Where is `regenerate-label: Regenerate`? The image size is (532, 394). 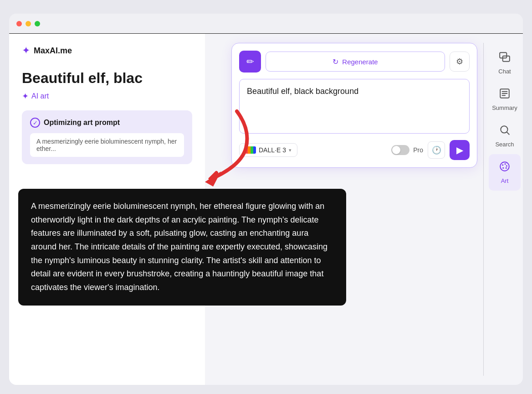 regenerate-label: Regenerate is located at coordinates (360, 62).